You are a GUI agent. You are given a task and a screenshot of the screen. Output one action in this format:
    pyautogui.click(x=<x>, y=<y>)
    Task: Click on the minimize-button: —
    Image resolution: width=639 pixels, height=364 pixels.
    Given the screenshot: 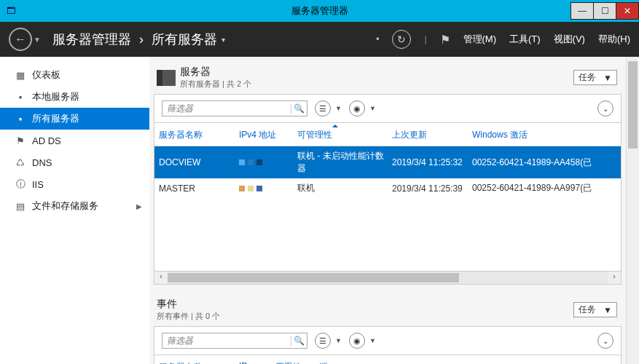 What is the action you would take?
    pyautogui.click(x=582, y=11)
    